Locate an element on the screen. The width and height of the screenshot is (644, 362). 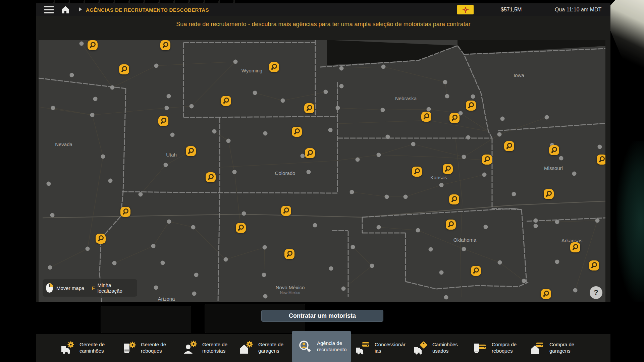
tab-label: Concessionárias is located at coordinates (390, 348).